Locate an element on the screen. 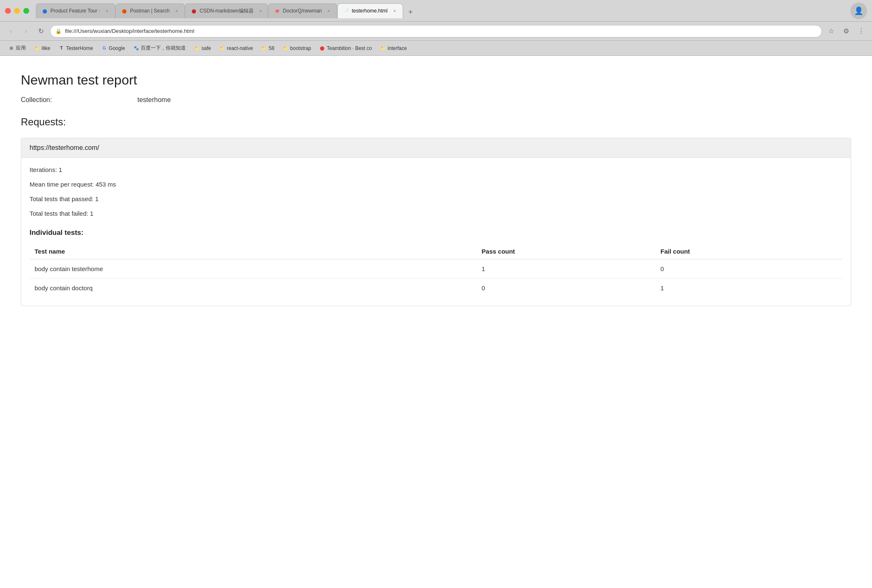  github-icon: 🐙 is located at coordinates (277, 11).